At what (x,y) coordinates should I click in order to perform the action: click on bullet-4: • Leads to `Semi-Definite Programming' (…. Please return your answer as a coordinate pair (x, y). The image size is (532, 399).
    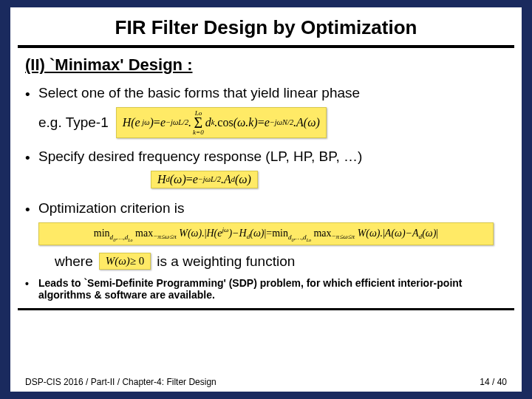
    Looking at the image, I should click on (266, 289).